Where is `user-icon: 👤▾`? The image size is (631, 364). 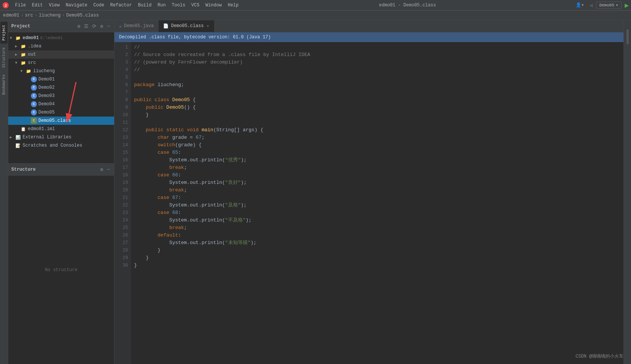 user-icon: 👤▾ is located at coordinates (580, 5).